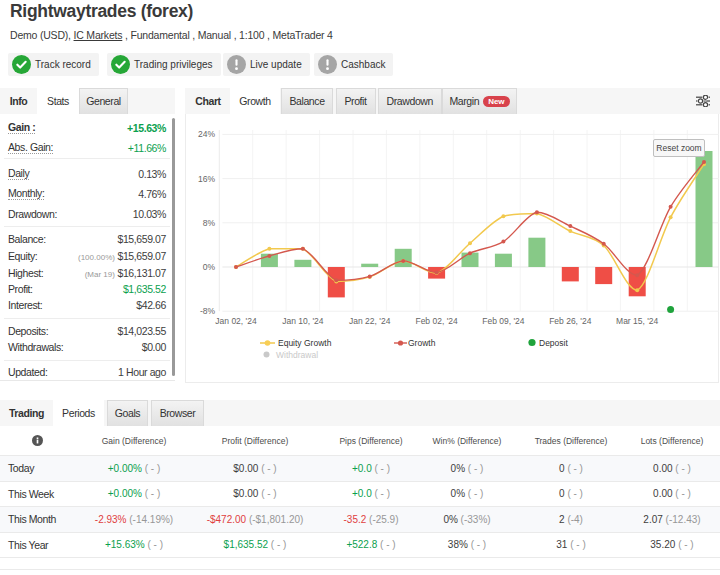 The height and width of the screenshot is (575, 720). I want to click on svg-text: Deposit, so click(554, 343).